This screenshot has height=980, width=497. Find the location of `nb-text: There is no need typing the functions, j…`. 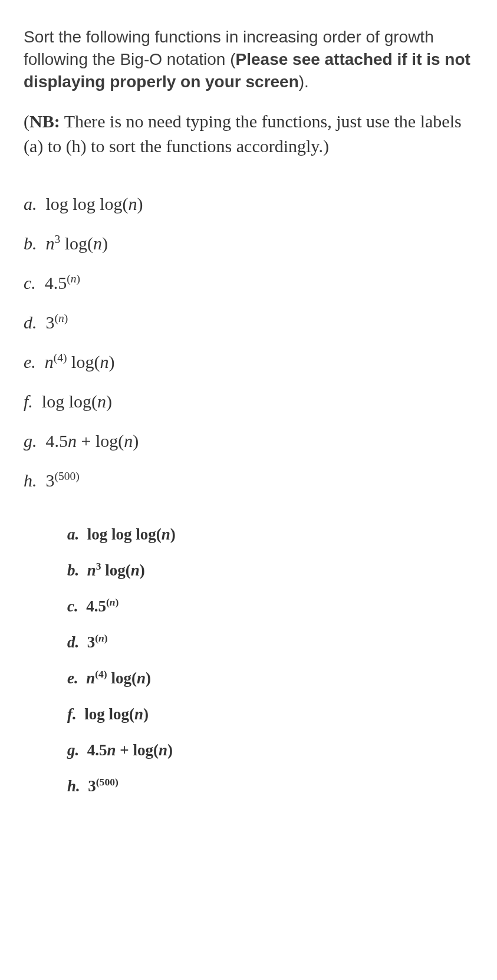

nb-text: There is no need typing the functions, j… is located at coordinates (243, 133).